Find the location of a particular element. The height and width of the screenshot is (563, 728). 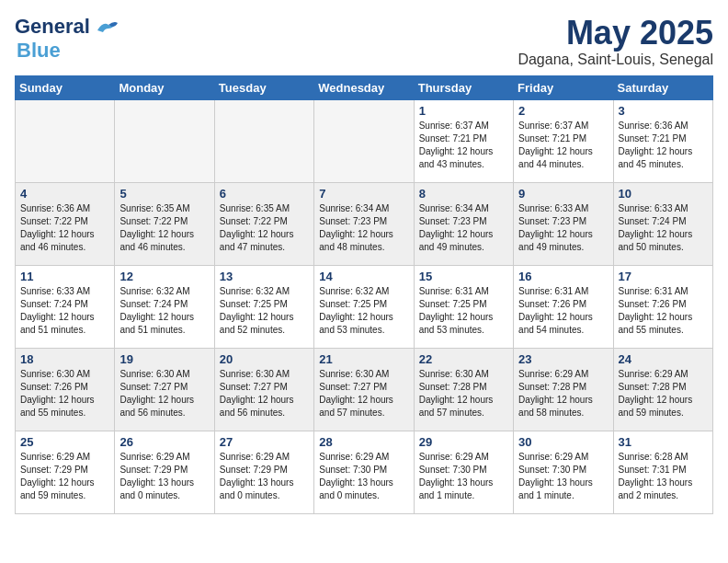

calendar-cell: 9Sunrise: 6:33 AM Sunset: 7:23 PM Daylig… is located at coordinates (563, 224).